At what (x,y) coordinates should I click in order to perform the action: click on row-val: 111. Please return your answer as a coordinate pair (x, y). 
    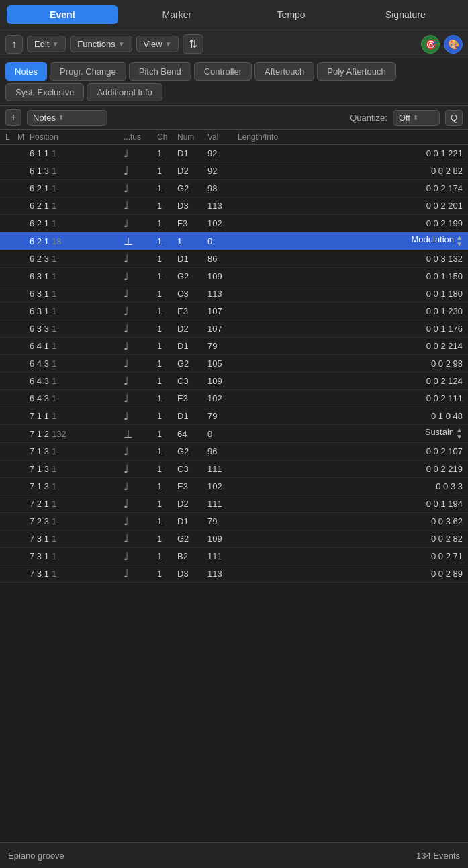
    Looking at the image, I should click on (223, 556).